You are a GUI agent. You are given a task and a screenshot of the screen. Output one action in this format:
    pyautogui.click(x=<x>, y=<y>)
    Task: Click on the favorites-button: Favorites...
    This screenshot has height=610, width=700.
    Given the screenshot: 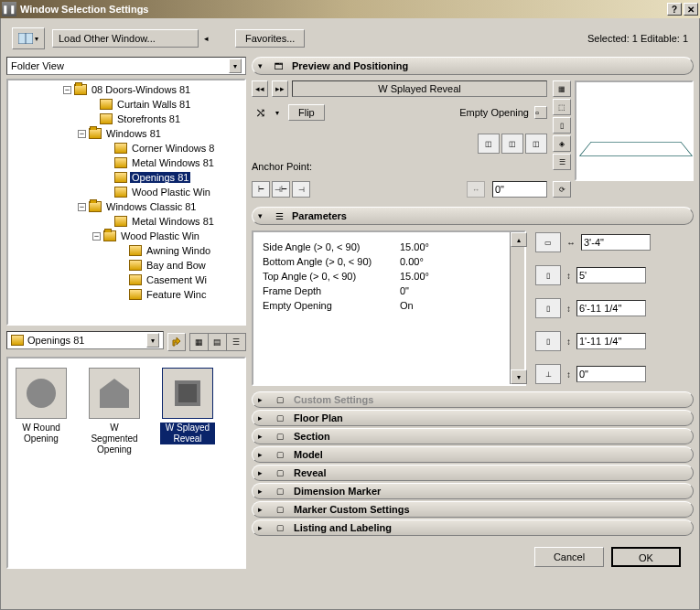 What is the action you would take?
    pyautogui.click(x=270, y=38)
    